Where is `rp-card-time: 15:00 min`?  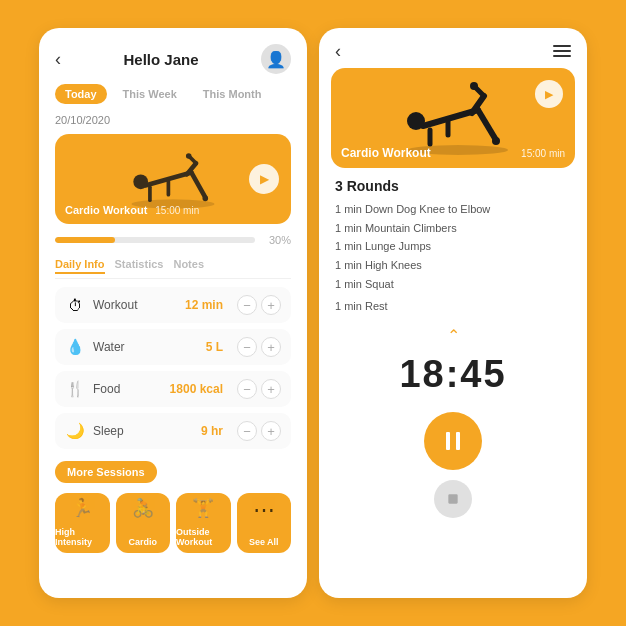
rp-card-time: 15:00 min is located at coordinates (543, 154).